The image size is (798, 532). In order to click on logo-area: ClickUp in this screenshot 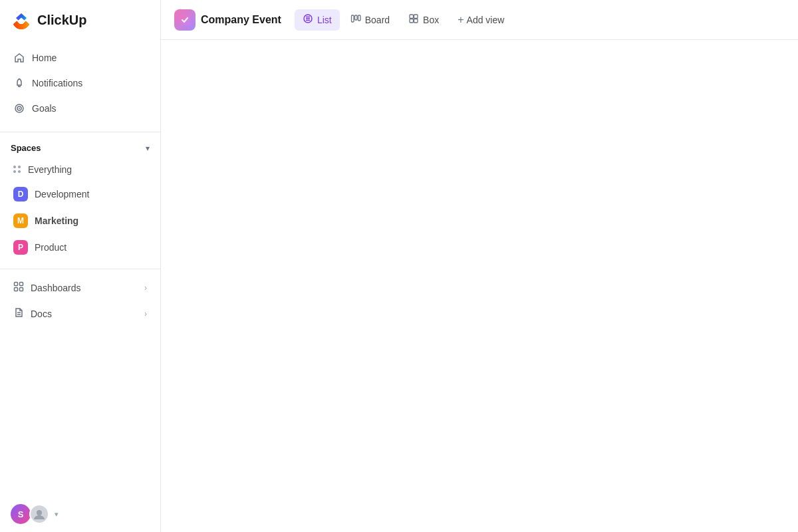, I will do `click(80, 20)`.